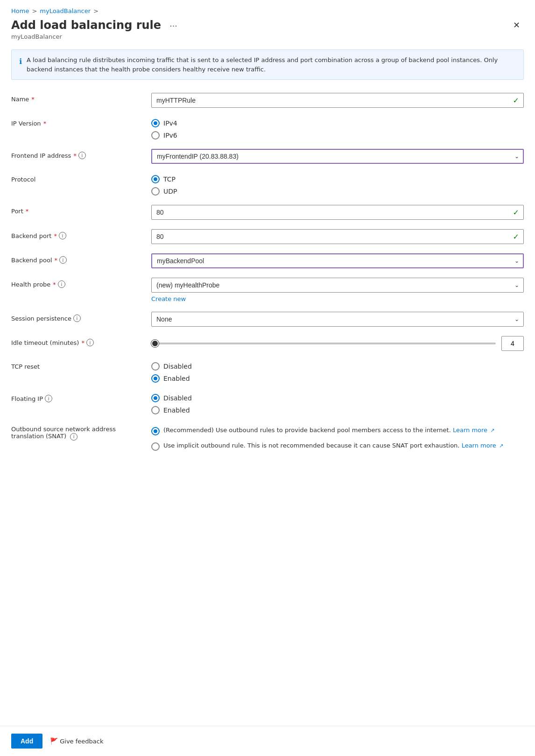 This screenshot has height=756, width=535. Describe the element at coordinates (338, 212) in the screenshot. I see `port-input` at that location.